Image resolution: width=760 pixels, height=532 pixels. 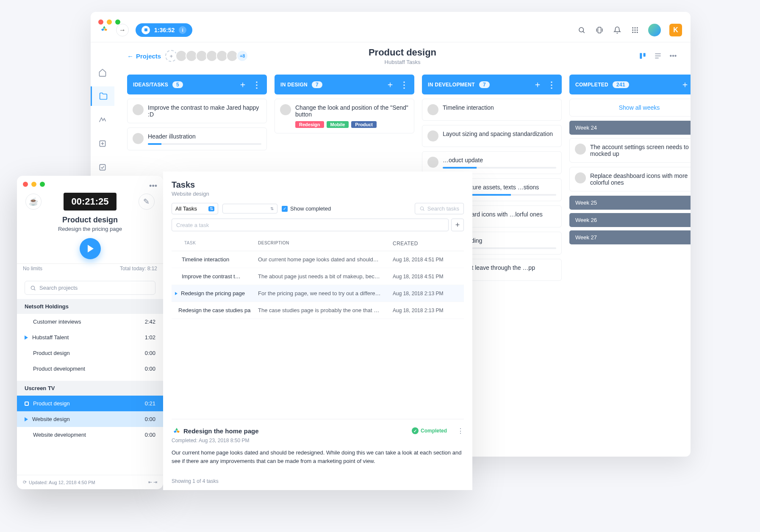 What do you see at coordinates (103, 96) in the screenshot?
I see `rail-projects` at bounding box center [103, 96].